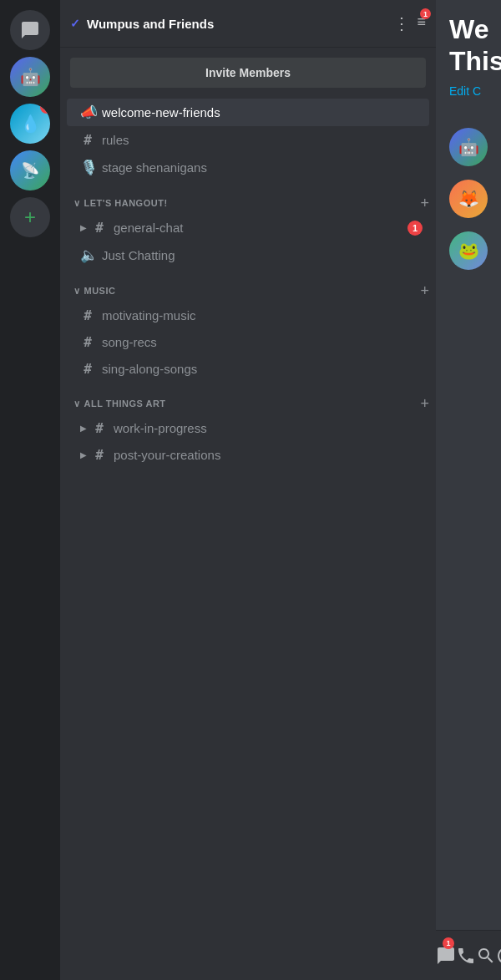  What do you see at coordinates (498, 956) in the screenshot?
I see `nav-mentions` at bounding box center [498, 956].